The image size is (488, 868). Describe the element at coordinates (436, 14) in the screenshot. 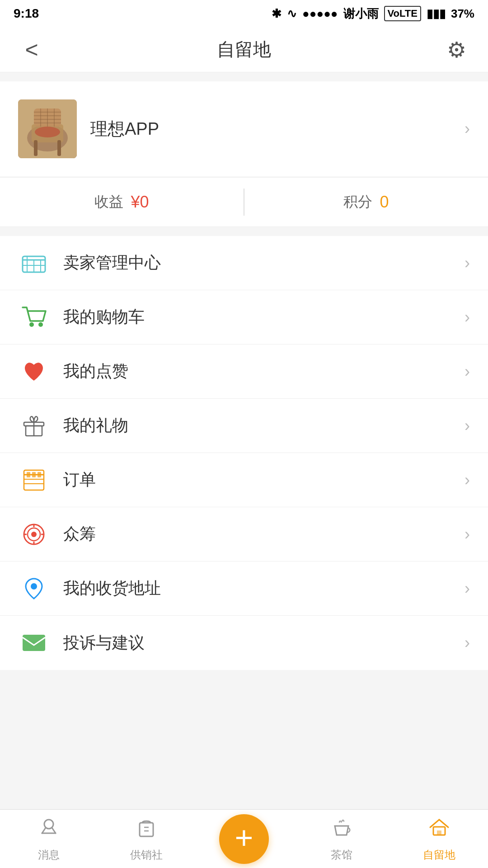

I see `battery-icon: ▮▮▮` at that location.